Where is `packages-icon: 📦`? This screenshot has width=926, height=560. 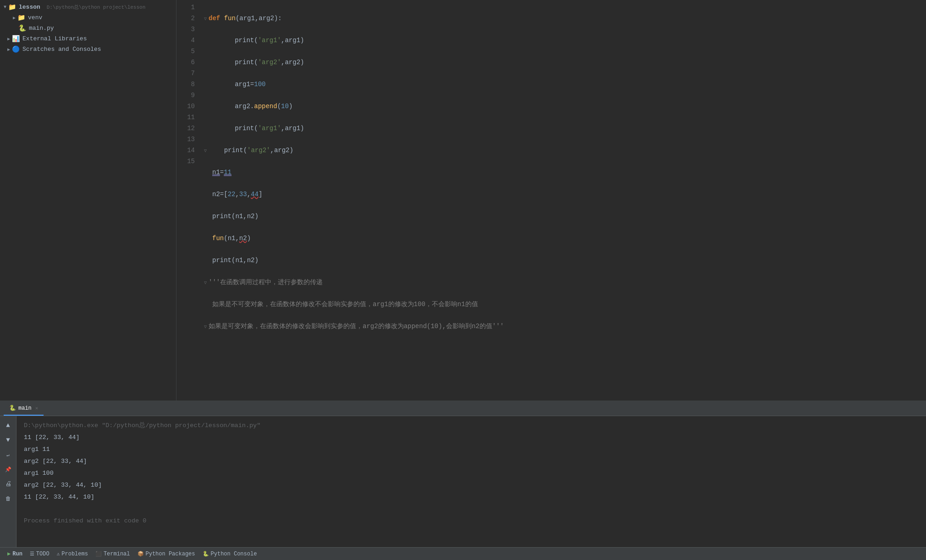 packages-icon: 📦 is located at coordinates (141, 554).